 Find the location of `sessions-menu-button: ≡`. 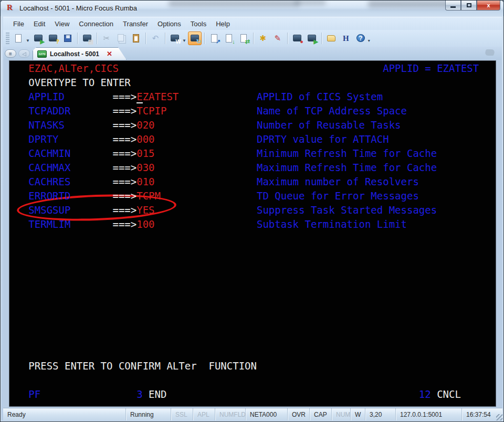

sessions-menu-button: ≡ is located at coordinates (10, 54).